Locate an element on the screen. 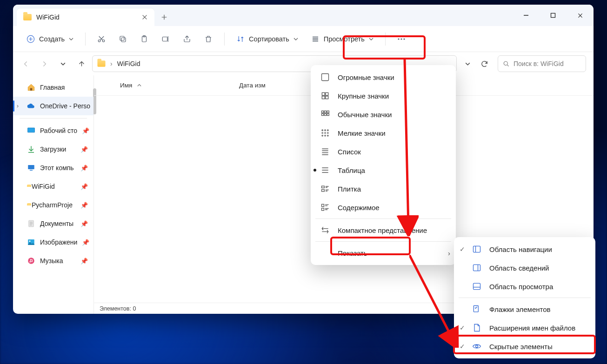 The image size is (607, 364). view-menu-item: Плитка is located at coordinates (383, 189).